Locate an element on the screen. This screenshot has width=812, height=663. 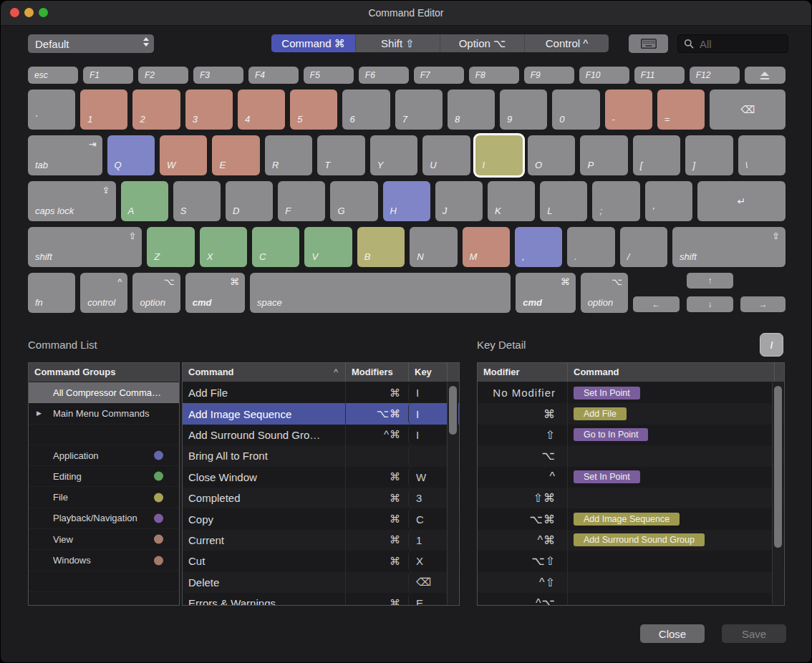
key-arrow-left: ← is located at coordinates (656, 304).